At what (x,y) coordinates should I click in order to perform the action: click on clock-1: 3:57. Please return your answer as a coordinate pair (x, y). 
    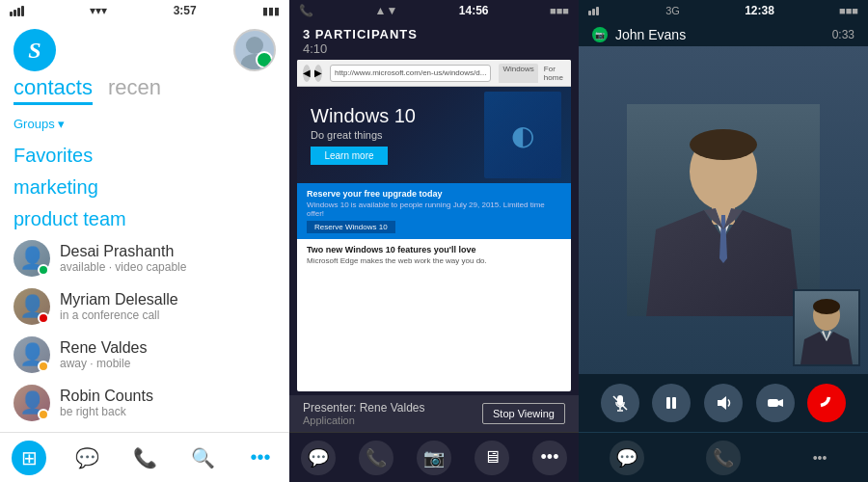
    Looking at the image, I should click on (185, 11).